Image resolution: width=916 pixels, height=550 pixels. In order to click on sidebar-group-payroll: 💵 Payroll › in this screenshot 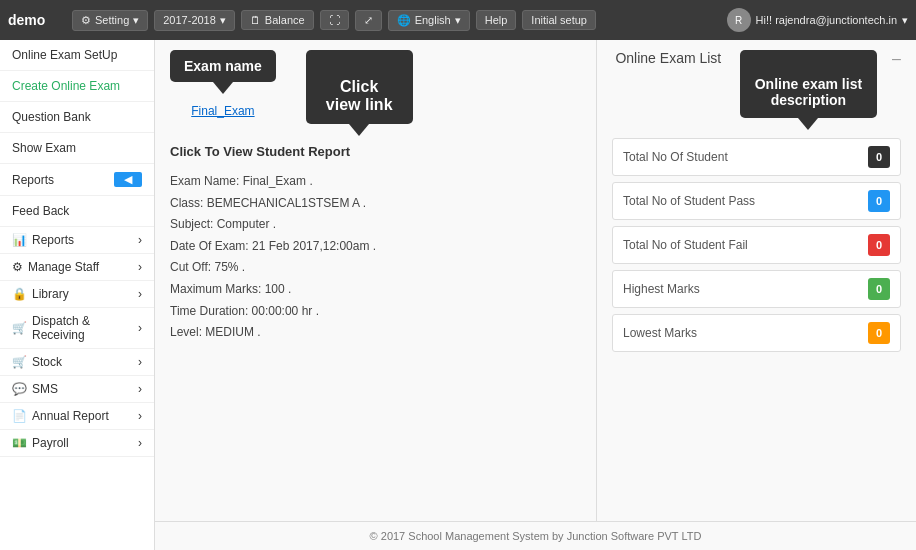, I will do `click(77, 444)`.